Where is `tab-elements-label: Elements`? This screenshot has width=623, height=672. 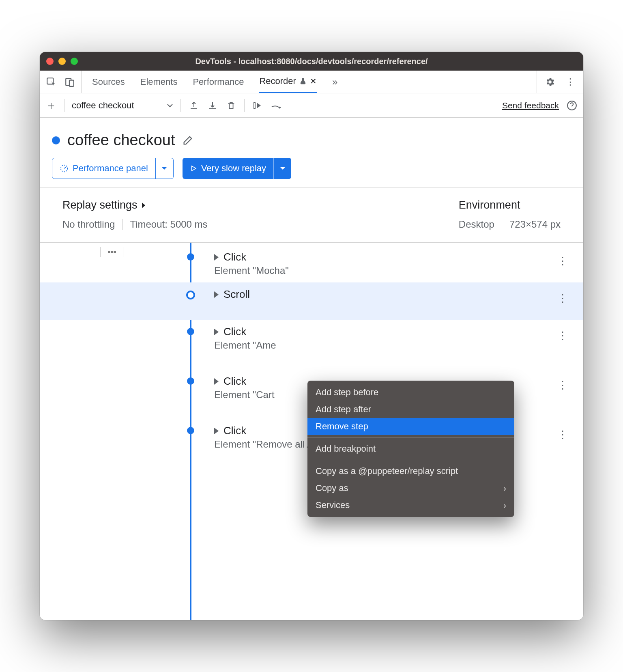 tab-elements-label: Elements is located at coordinates (159, 82).